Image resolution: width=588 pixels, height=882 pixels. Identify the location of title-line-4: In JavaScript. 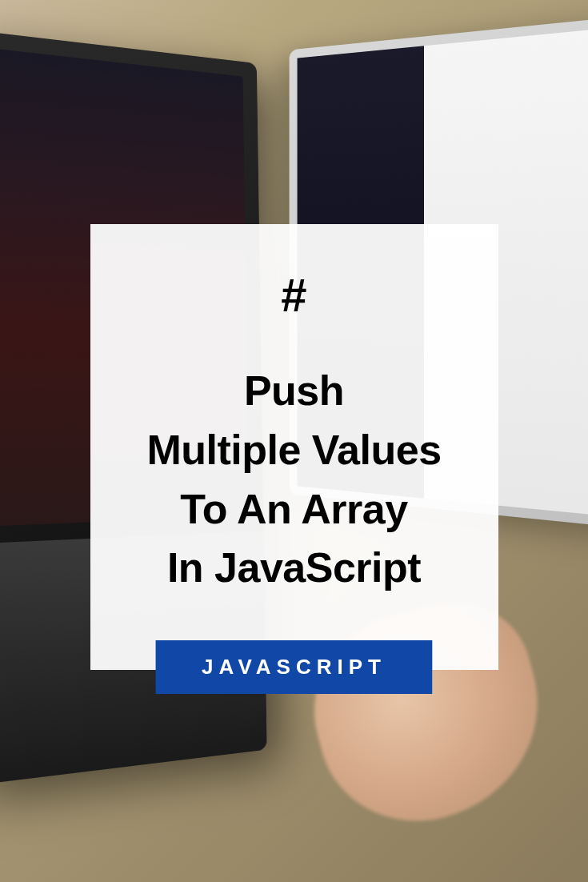
(294, 567).